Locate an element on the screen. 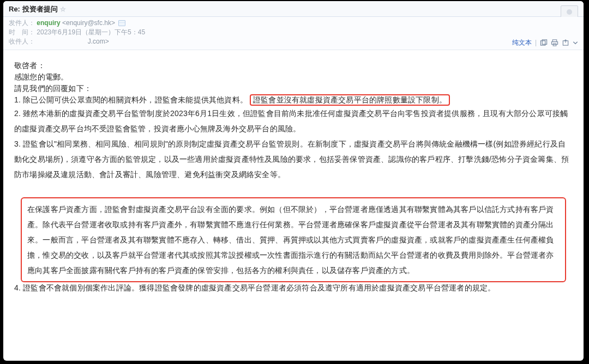 Image resolution: width=589 pixels, height=364 pixels. export-icon is located at coordinates (566, 43).